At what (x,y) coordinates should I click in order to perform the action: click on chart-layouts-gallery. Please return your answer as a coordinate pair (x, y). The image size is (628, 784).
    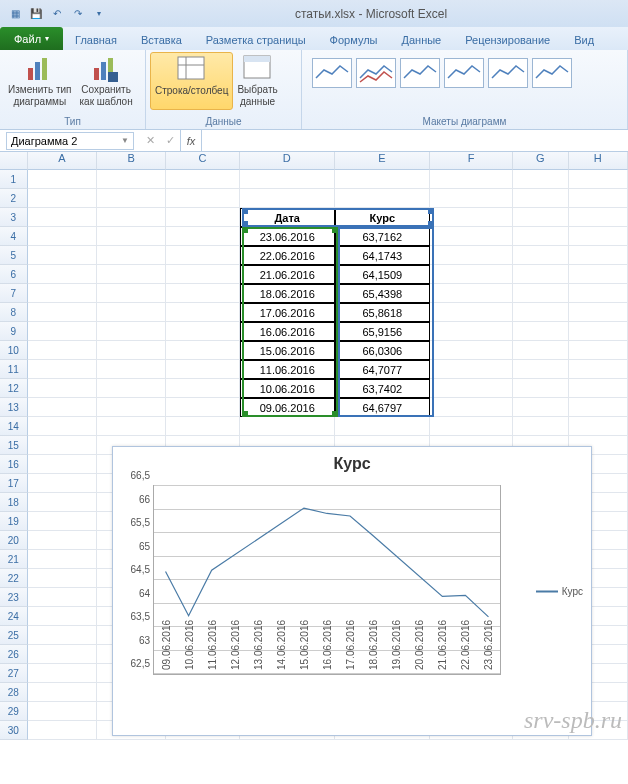
    Looking at the image, I should click on (456, 70).